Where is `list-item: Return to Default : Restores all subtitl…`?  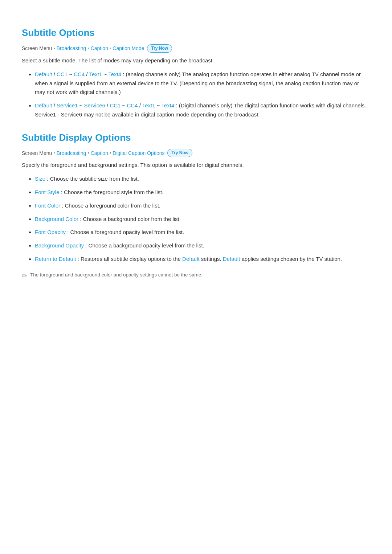 list-item: Return to Default : Restores all subtitl… is located at coordinates (203, 259).